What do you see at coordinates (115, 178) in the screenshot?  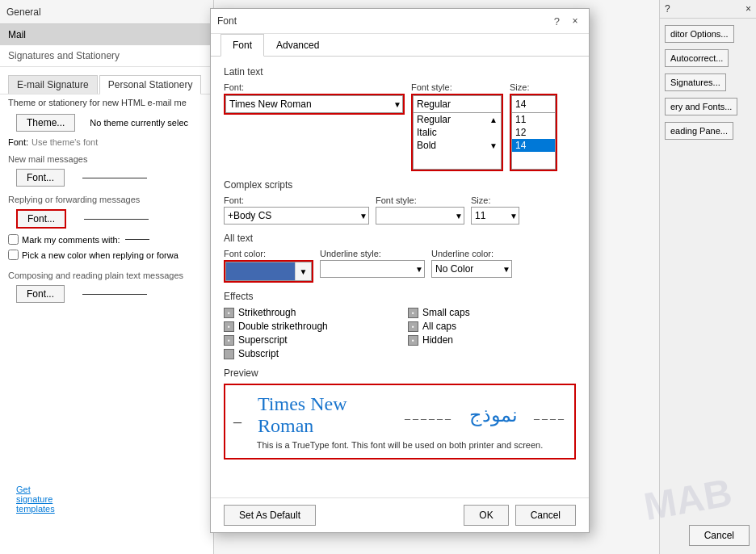 I see `new-mail-line` at bounding box center [115, 178].